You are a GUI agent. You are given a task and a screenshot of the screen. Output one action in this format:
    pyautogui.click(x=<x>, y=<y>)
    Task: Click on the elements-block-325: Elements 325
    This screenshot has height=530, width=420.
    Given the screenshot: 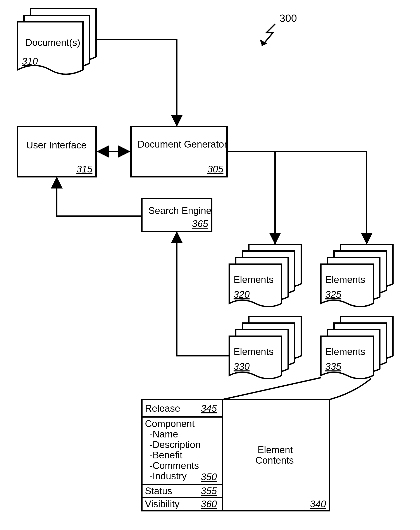 What is the action you would take?
    pyautogui.click(x=357, y=276)
    